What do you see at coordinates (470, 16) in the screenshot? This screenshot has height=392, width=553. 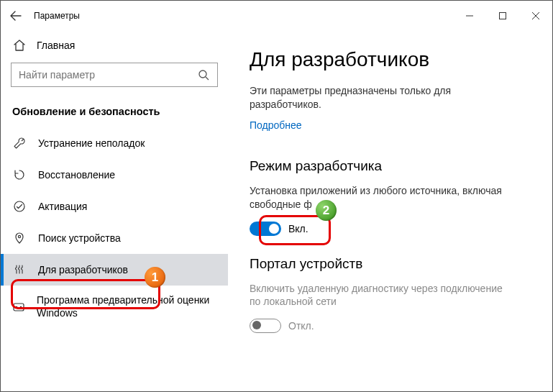 I see `minimize-button` at bounding box center [470, 16].